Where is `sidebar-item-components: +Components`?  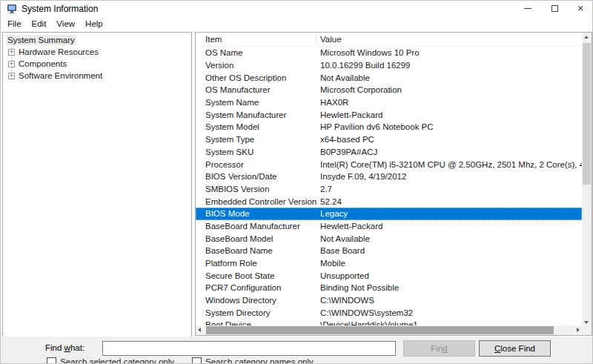 sidebar-item-components: +Components is located at coordinates (97, 64).